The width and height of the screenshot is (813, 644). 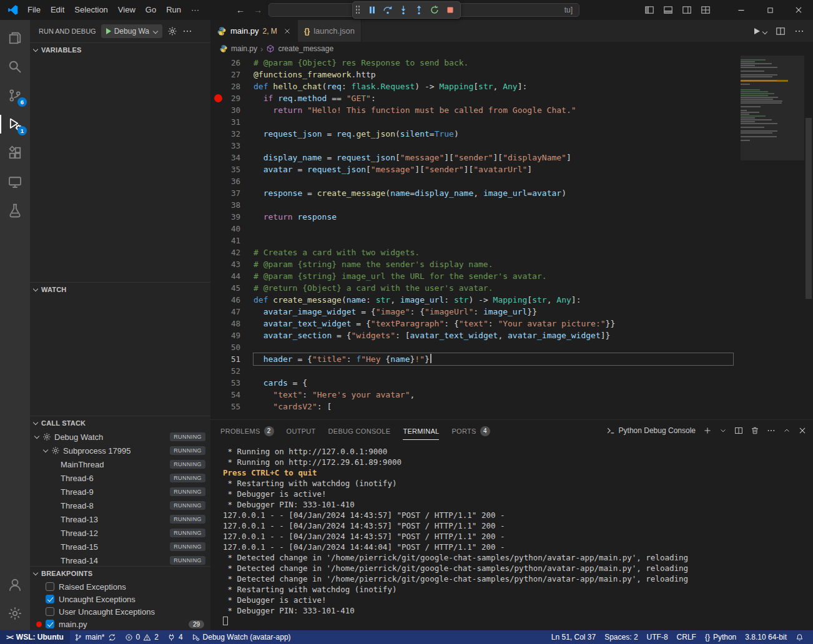 What do you see at coordinates (799, 31) in the screenshot?
I see `editor-more-actions-icon` at bounding box center [799, 31].